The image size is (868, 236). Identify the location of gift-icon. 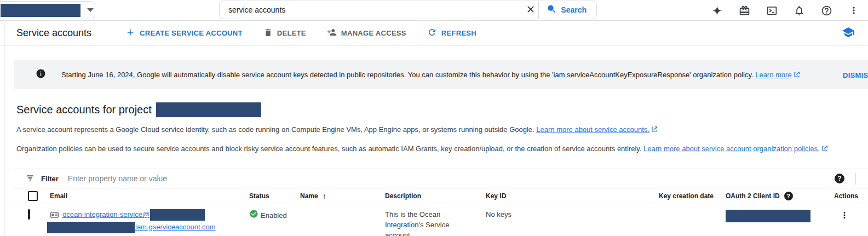
(745, 11).